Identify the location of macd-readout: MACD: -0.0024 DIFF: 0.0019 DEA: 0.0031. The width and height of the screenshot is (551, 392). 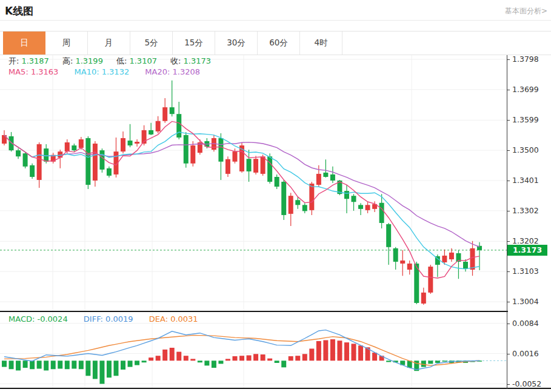
(104, 319).